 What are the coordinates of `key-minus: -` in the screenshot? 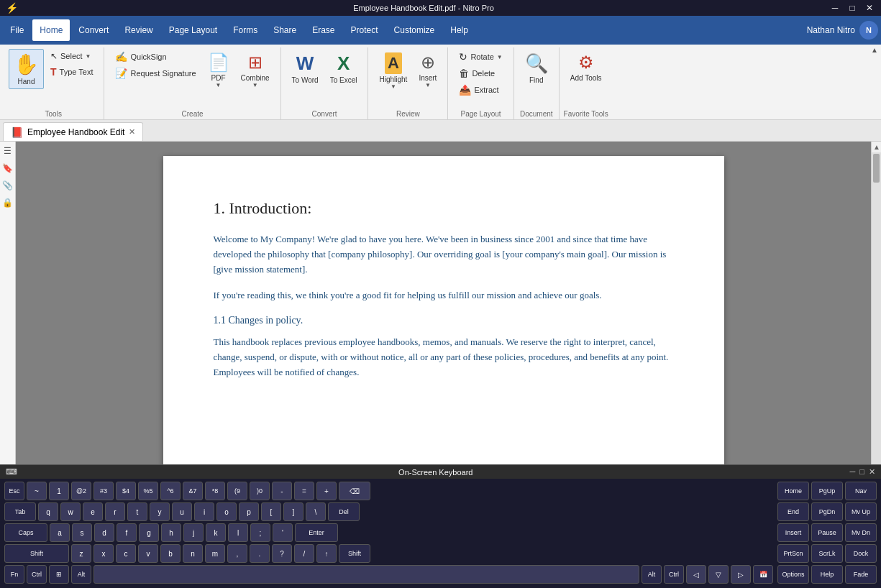 It's located at (282, 491).